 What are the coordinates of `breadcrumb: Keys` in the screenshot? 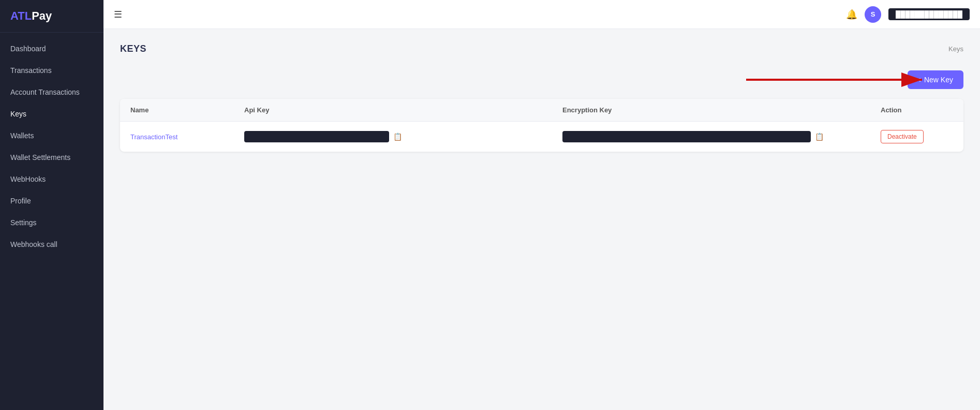 It's located at (956, 49).